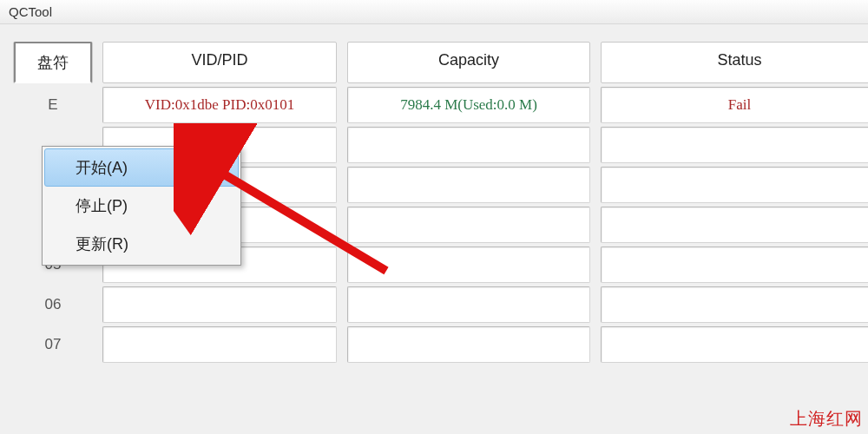  Describe the element at coordinates (141, 244) in the screenshot. I see `menu-item-refresh: 更新(R)` at that location.